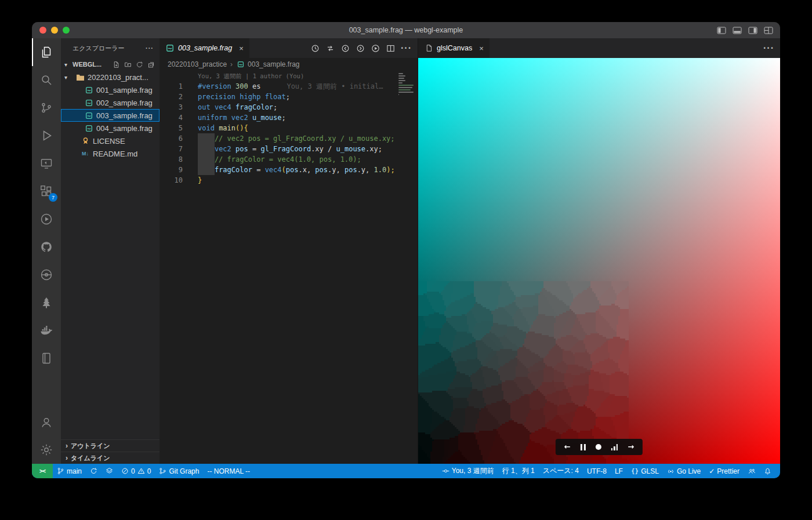 This screenshot has width=812, height=520. Describe the element at coordinates (46, 108) in the screenshot. I see `source-control-icon` at that location.